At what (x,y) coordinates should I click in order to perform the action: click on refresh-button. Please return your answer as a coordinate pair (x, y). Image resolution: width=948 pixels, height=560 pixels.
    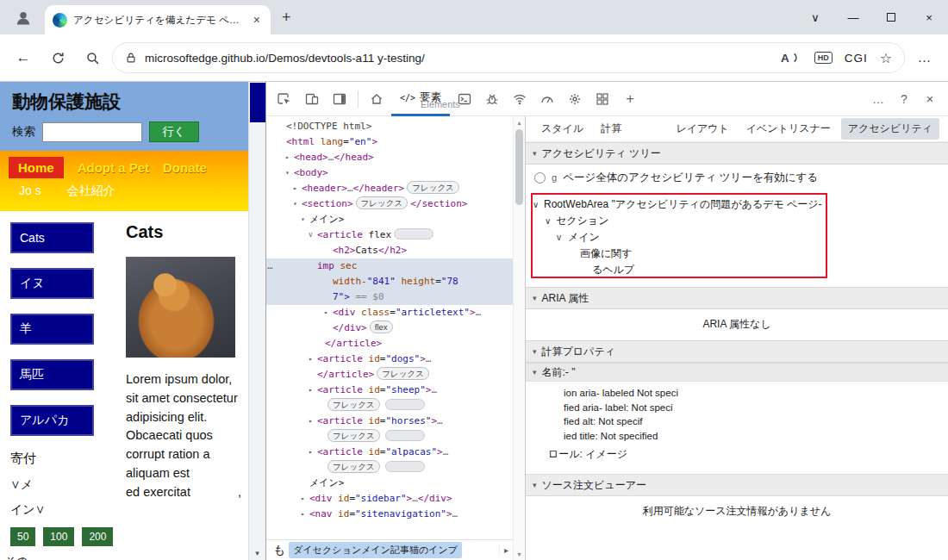
    Looking at the image, I should click on (58, 58).